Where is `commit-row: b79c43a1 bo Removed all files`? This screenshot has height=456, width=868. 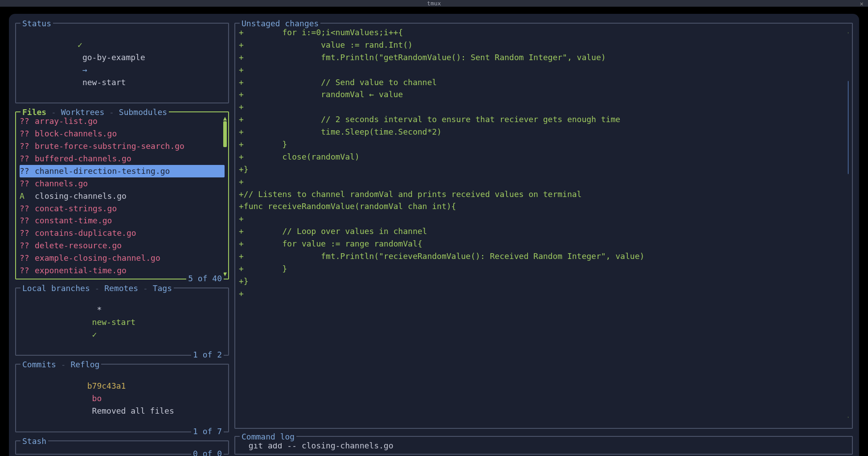 commit-row: b79c43a1 bo Removed all files is located at coordinates (122, 398).